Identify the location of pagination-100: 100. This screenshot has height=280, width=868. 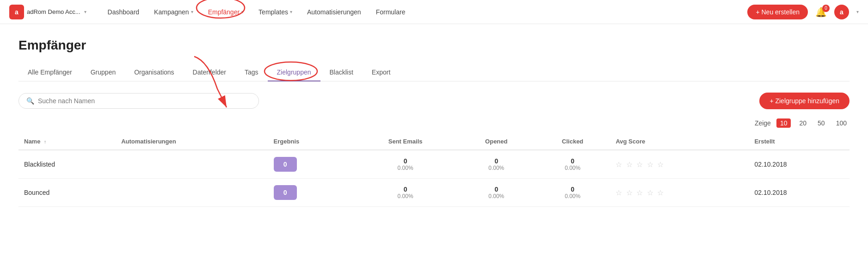
(842, 123).